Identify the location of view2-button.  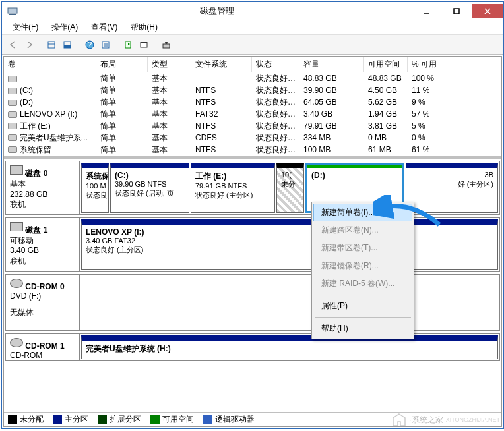
(67, 45).